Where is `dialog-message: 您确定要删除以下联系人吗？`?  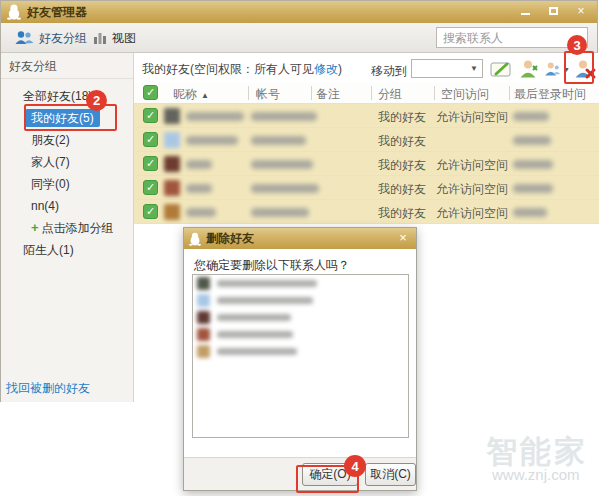
dialog-message: 您确定要删除以下联系人吗？ is located at coordinates (272, 266).